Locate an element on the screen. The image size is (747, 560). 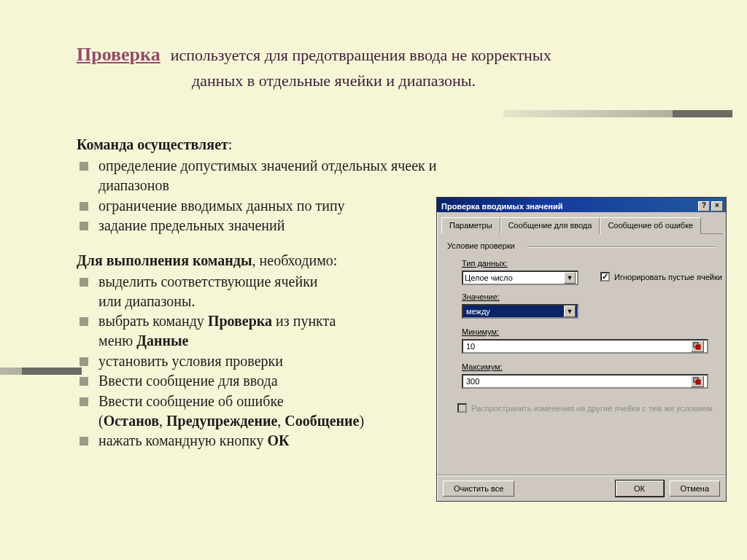
list-item: нажать командную кнопку ОК is located at coordinates (263, 440).